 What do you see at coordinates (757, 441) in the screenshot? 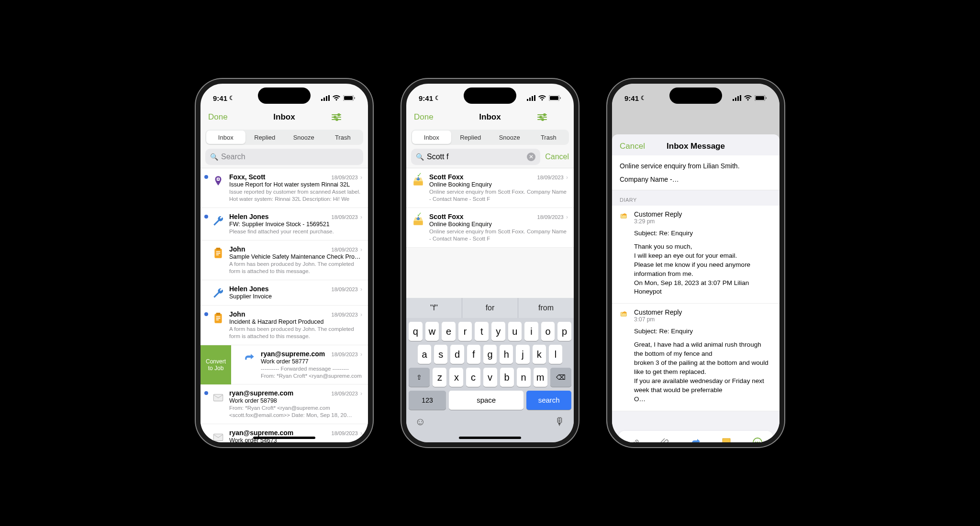
I see `more-button` at bounding box center [757, 441].